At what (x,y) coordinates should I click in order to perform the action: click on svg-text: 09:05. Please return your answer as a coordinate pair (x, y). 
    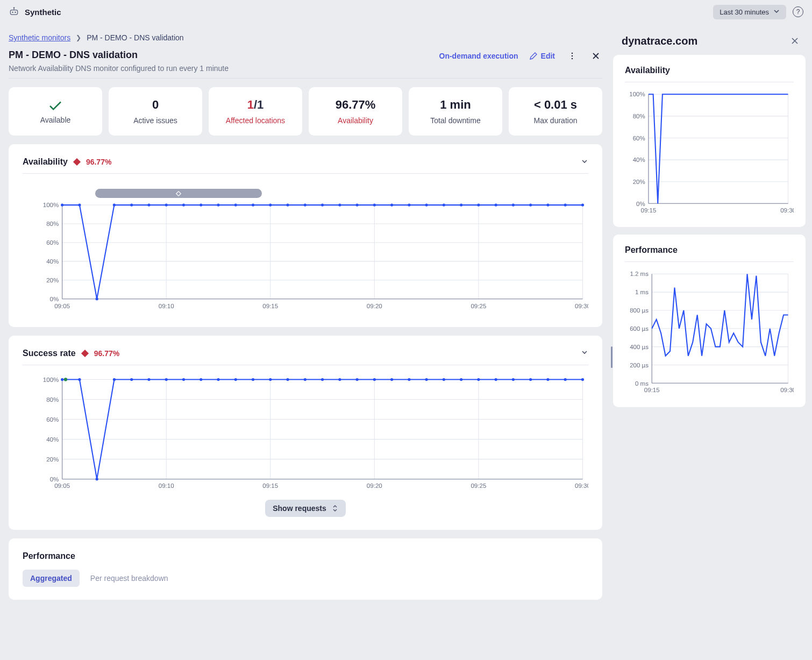
    Looking at the image, I should click on (62, 306).